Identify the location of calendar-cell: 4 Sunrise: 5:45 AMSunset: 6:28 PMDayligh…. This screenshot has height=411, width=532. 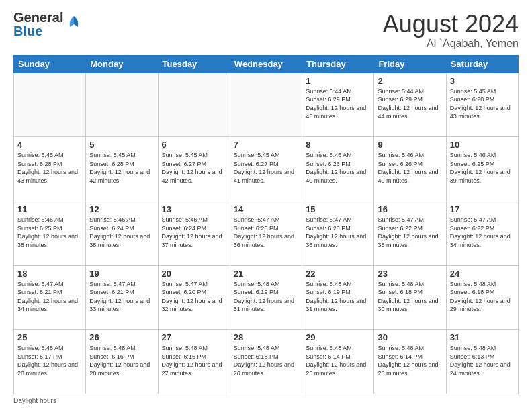
(50, 169).